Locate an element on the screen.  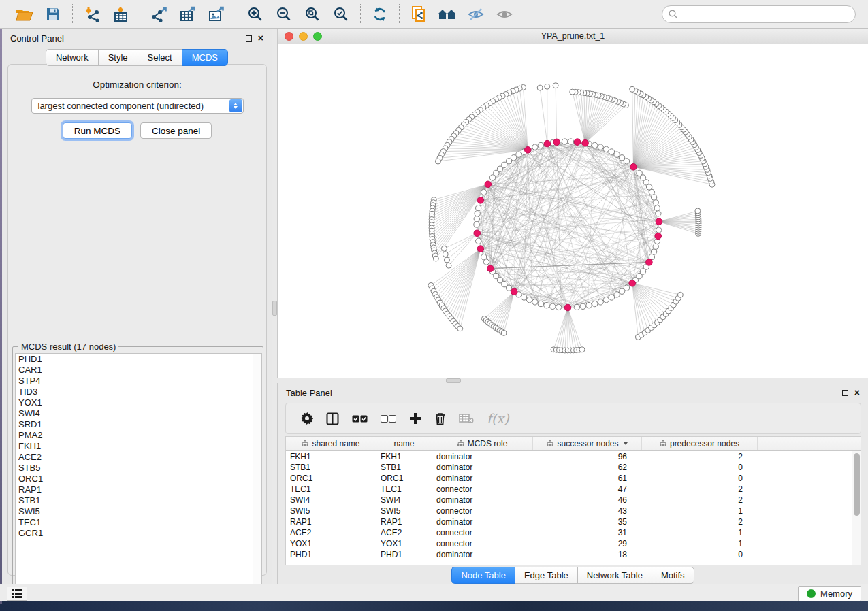
column-header: successor nodes is located at coordinates (588, 444).